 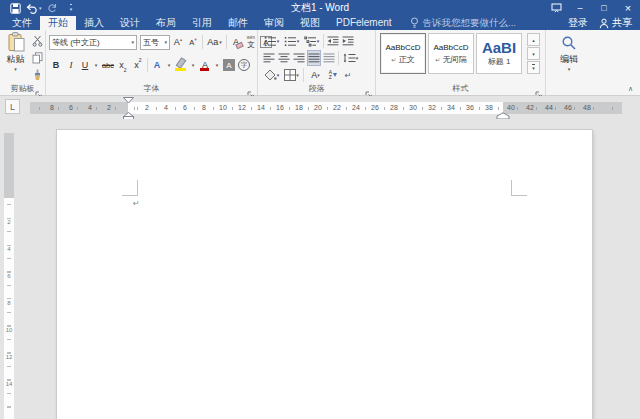 What do you see at coordinates (569, 54) in the screenshot?
I see `editing-button: 编辑 ▾` at bounding box center [569, 54].